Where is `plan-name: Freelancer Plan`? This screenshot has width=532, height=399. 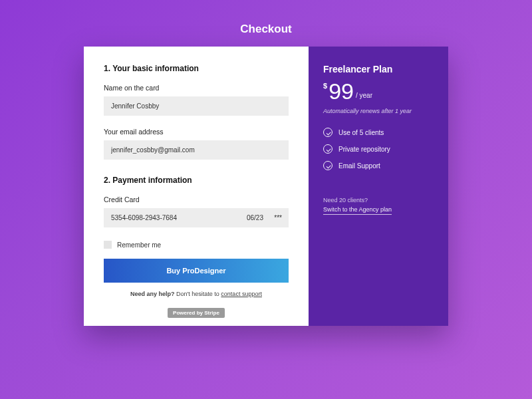
plan-name: Freelancer Plan is located at coordinates (378, 69).